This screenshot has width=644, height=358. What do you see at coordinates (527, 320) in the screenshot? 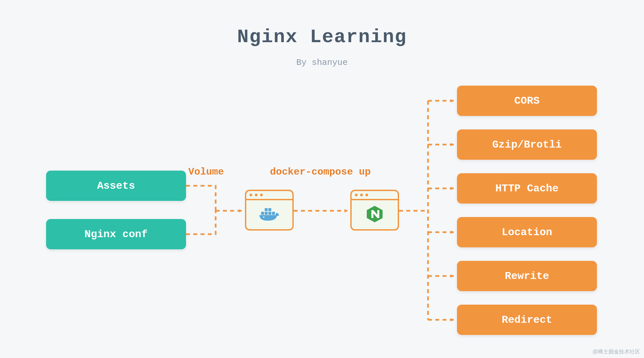
I see `node-feature-redirect: Redirect` at bounding box center [527, 320].